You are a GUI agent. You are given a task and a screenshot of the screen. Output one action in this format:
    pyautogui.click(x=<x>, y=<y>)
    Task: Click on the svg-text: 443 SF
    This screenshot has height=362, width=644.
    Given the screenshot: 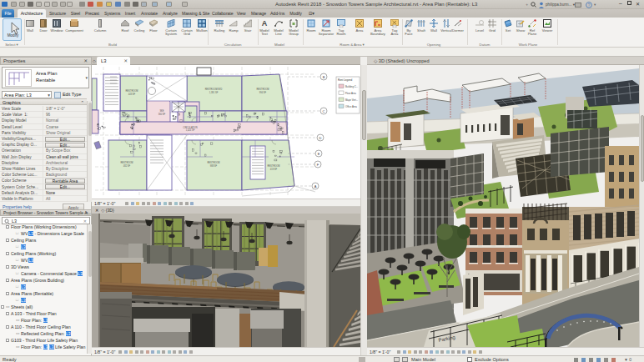 What is the action you would take?
    pyautogui.click(x=132, y=94)
    